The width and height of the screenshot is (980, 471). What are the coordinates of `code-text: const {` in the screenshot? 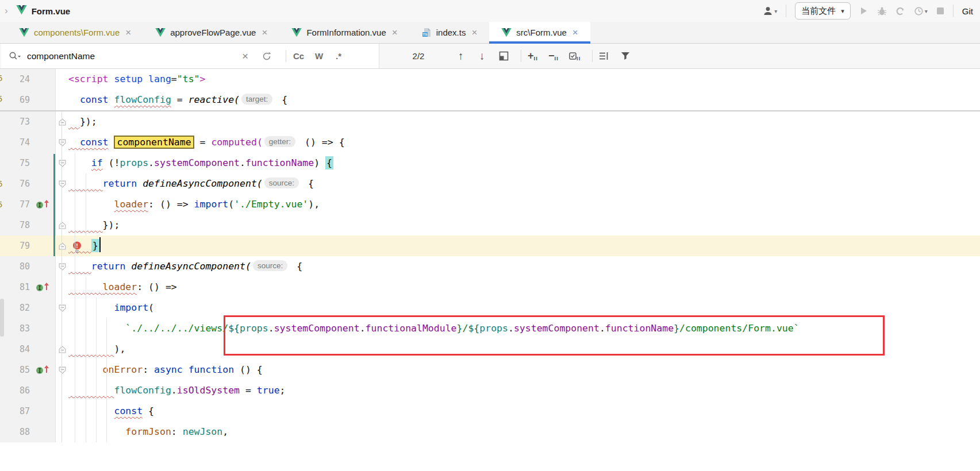 It's located at (524, 411).